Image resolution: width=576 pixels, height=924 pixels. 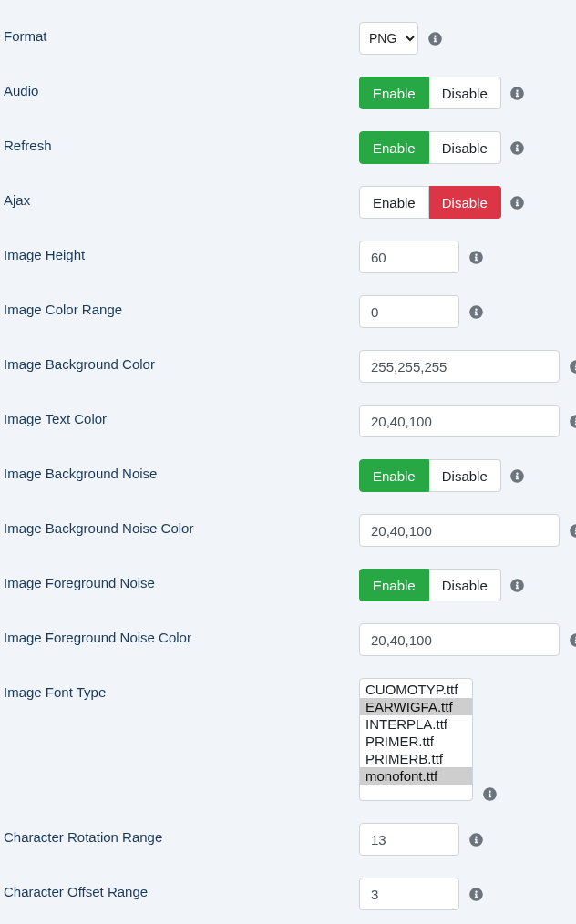 What do you see at coordinates (409, 894) in the screenshot?
I see `char-offset-range-input` at bounding box center [409, 894].